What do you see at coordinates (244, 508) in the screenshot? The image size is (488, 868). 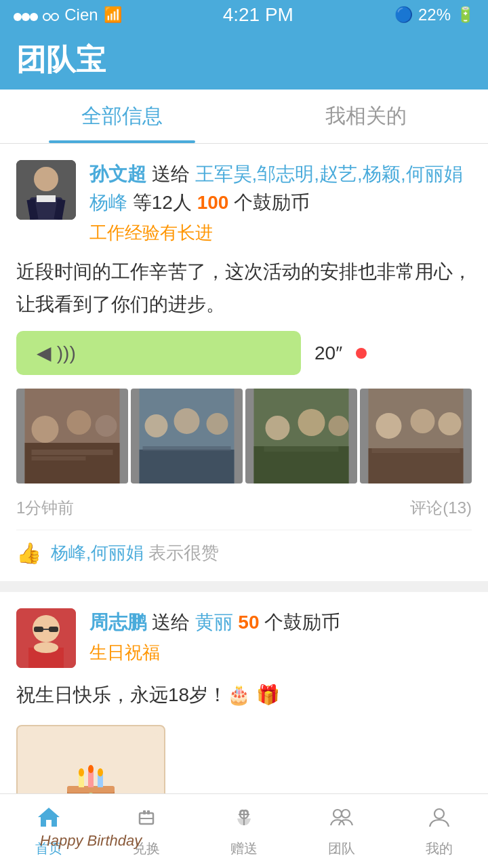 I see `post-footer-1: 1分钟前 评论(13)` at bounding box center [244, 508].